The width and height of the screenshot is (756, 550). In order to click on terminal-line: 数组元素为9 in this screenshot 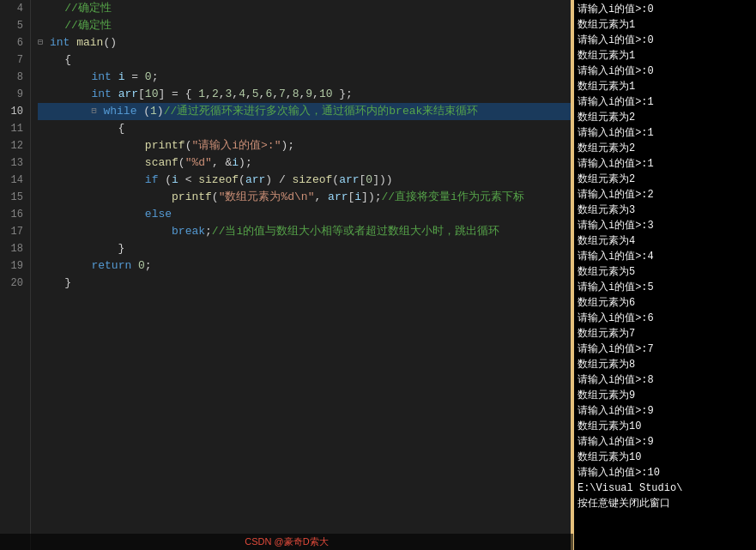, I will do `click(665, 396)`.